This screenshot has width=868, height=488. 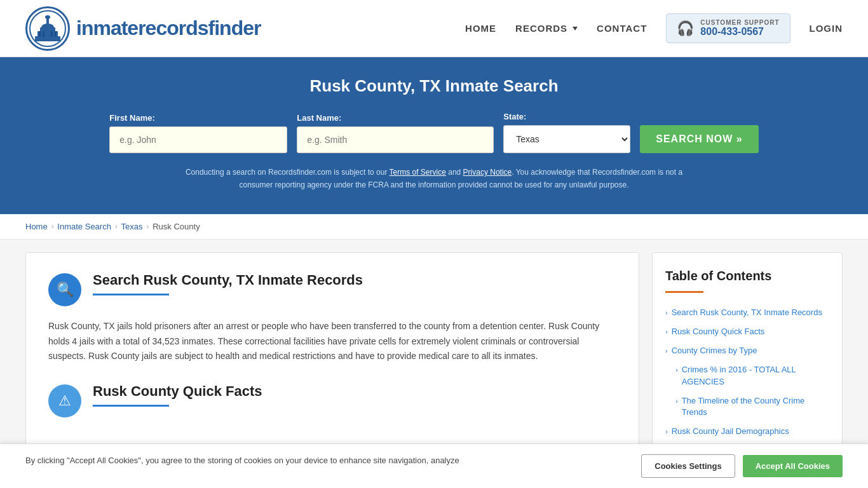 What do you see at coordinates (332, 400) in the screenshot?
I see `quick-facts-section: ⚠ Rusk County Quick Facts` at bounding box center [332, 400].